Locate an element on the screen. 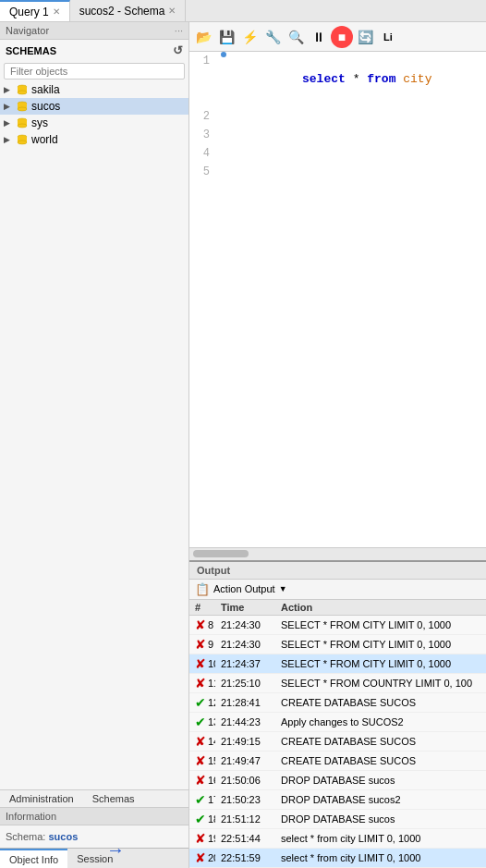  row-time: 22:51:59 is located at coordinates (246, 858).